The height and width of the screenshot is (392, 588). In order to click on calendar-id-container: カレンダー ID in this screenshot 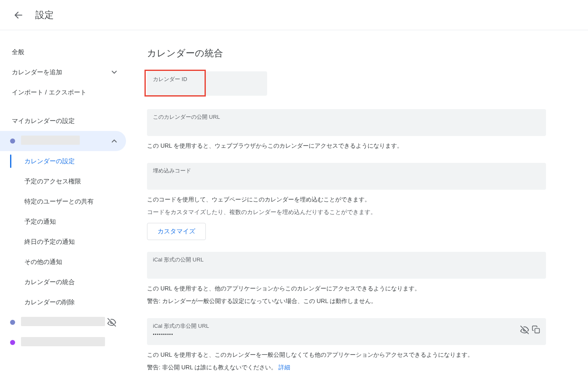, I will do `click(207, 86)`.